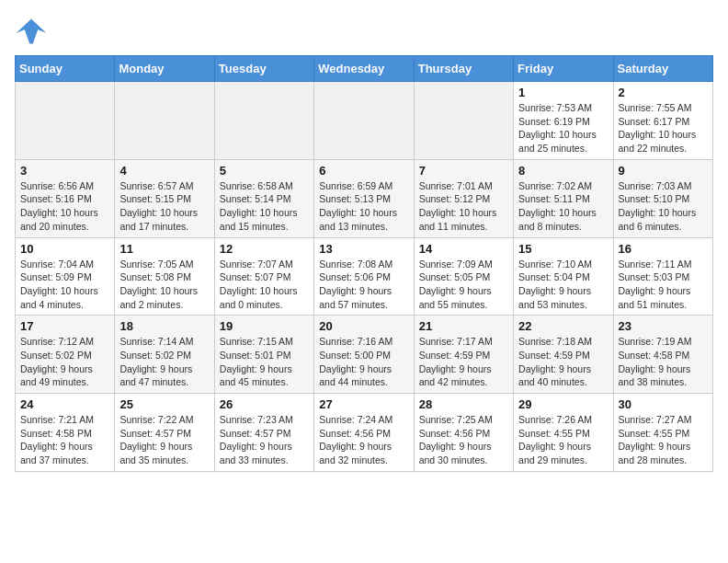 The width and height of the screenshot is (728, 563). Describe the element at coordinates (364, 355) in the screenshot. I see `week-row-4: 17Sunrise: 7:12 AMSunset: 5:02 PMDayligh…` at that location.